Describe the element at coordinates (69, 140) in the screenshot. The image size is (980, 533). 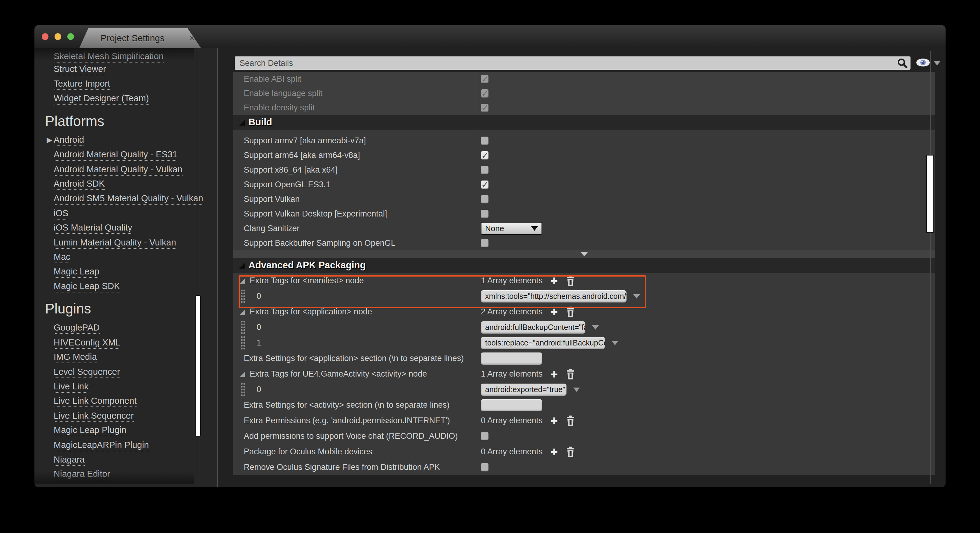
I see `sidebar-item-android: Android` at that location.